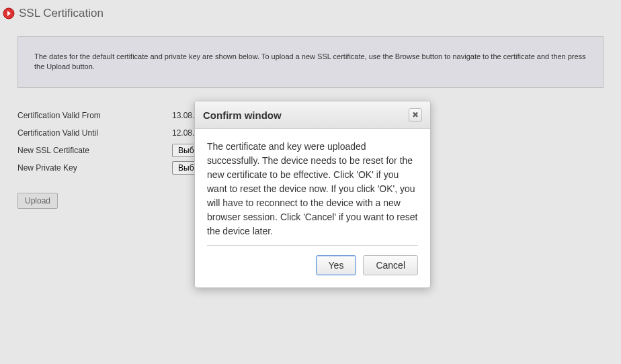 The width and height of the screenshot is (621, 364). Describe the element at coordinates (95, 116) in the screenshot. I see `field-label: Certification Valid From` at that location.